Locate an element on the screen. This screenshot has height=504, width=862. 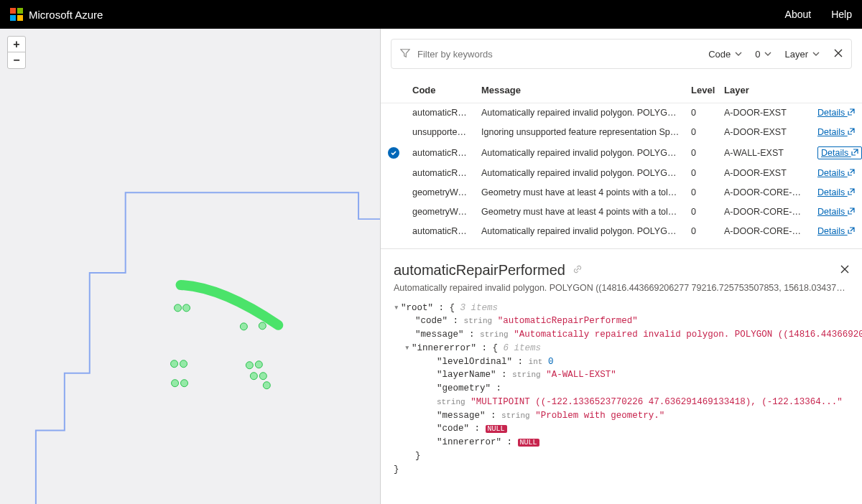
filter-level-label: 0 is located at coordinates (757, 55).